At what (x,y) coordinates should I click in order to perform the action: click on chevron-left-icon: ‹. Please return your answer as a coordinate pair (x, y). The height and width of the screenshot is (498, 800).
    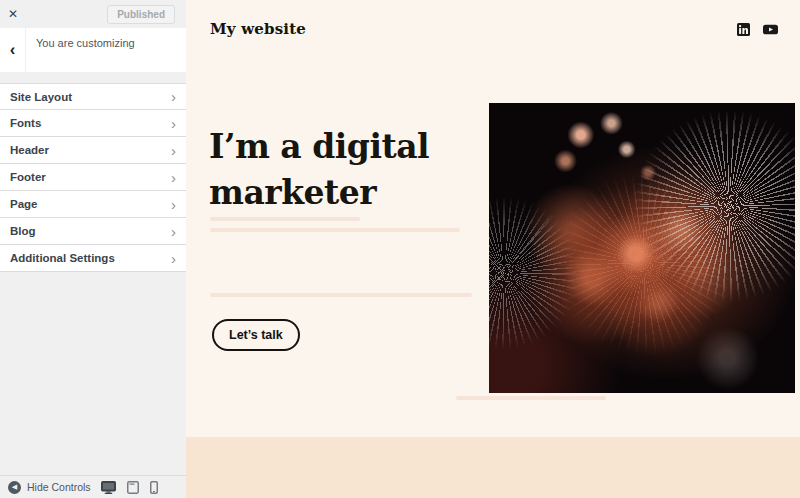
    Looking at the image, I should click on (13, 50).